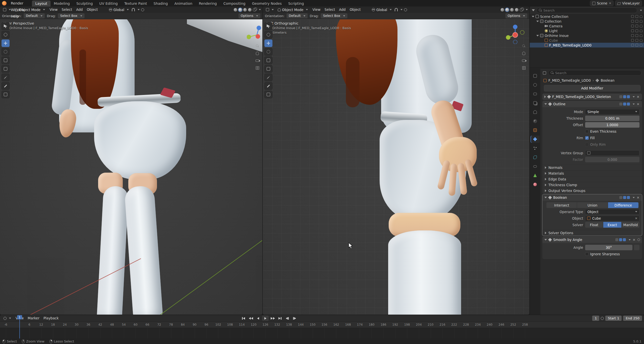  Describe the element at coordinates (273, 318) in the screenshot. I see `next-keyframe-button` at that location.